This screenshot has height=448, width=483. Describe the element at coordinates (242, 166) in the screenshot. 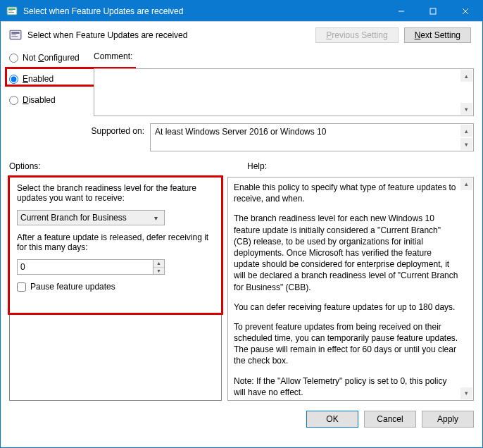

I see `section-labels: Options: Help:` at that location.